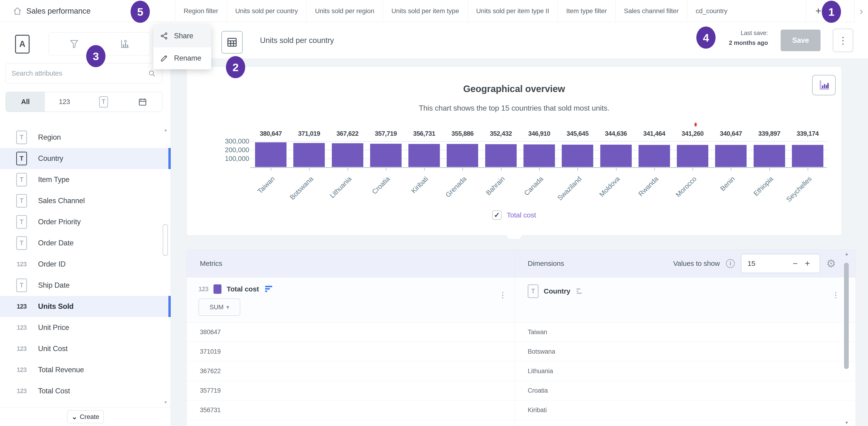 Image resolution: width=868 pixels, height=426 pixels. I want to click on chart-bar-lithuania: 367,622Lithuania, so click(348, 154).